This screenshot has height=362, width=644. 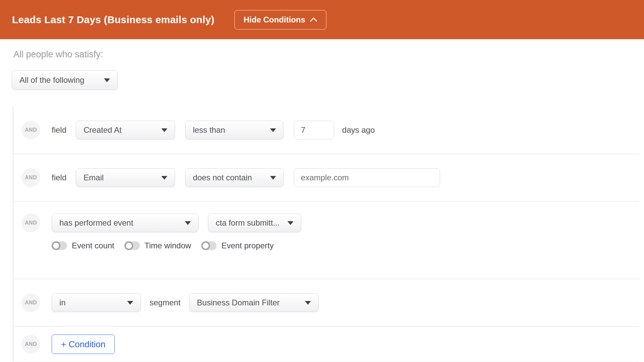 What do you see at coordinates (62, 303) in the screenshot?
I see `segment-operator-value: in` at bounding box center [62, 303].